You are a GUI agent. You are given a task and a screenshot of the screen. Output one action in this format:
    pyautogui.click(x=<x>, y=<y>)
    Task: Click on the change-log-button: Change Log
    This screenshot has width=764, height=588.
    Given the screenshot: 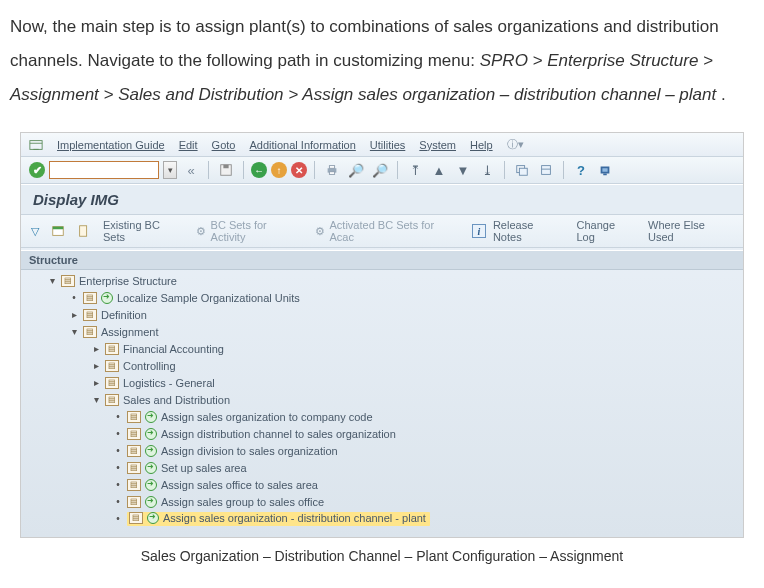 What is the action you would take?
    pyautogui.click(x=607, y=231)
    